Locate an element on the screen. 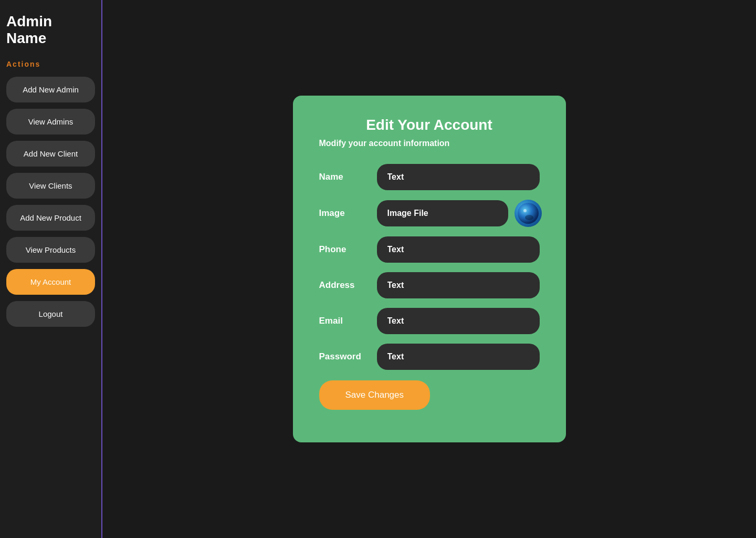 Image resolution: width=756 pixels, height=538 pixels. form-subtitle: Modify your account information is located at coordinates (429, 143).